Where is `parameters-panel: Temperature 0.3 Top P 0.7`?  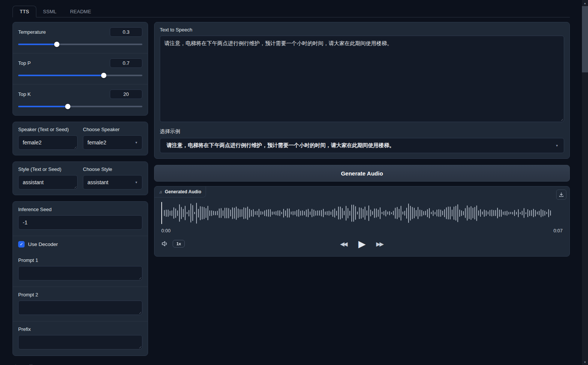
parameters-panel: Temperature 0.3 Top P 0.7 is located at coordinates (80, 69).